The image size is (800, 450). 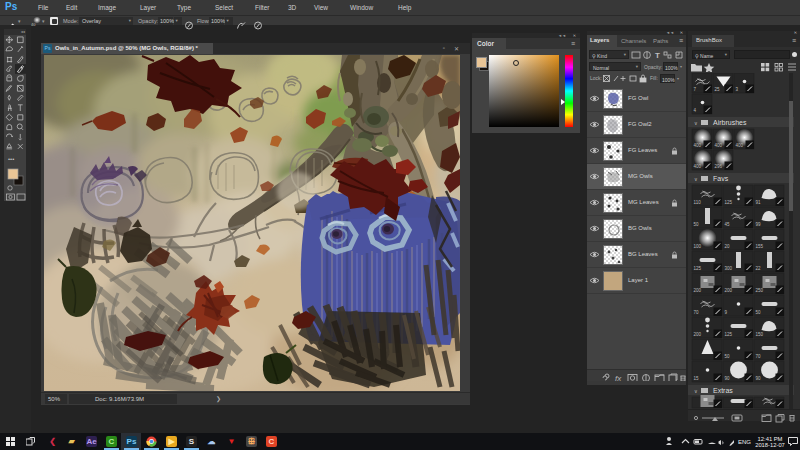 I want to click on svg-text: 100, so click(x=698, y=246).